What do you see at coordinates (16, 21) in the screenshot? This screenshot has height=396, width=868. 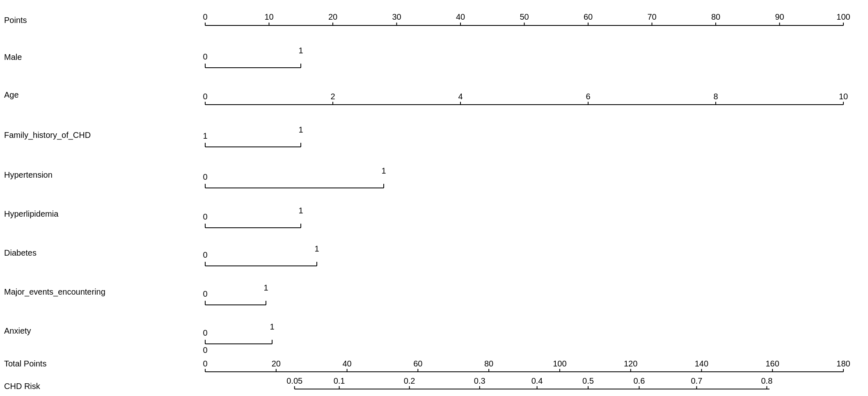 I see `label-points: Points` at bounding box center [16, 21].